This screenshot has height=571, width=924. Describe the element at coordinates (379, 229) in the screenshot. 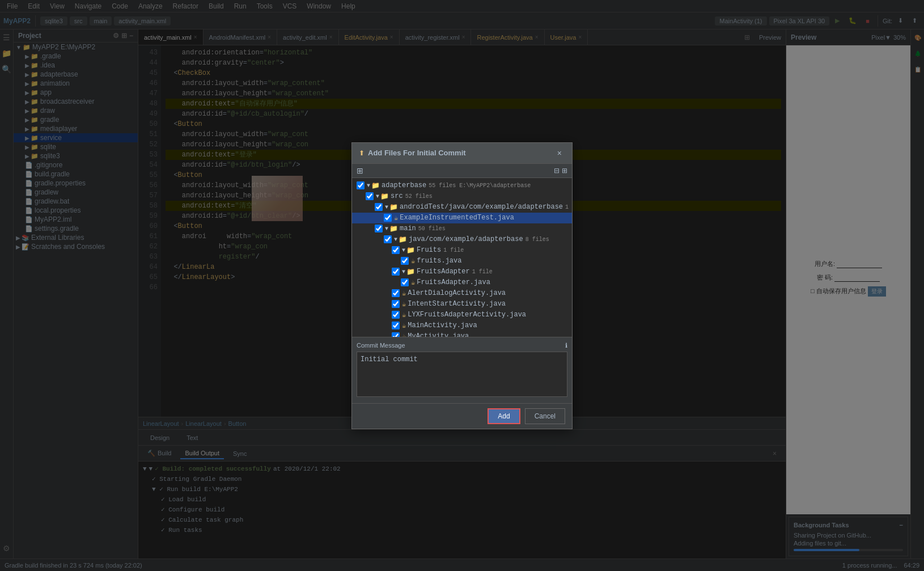

I see `ft-check-main` at that location.